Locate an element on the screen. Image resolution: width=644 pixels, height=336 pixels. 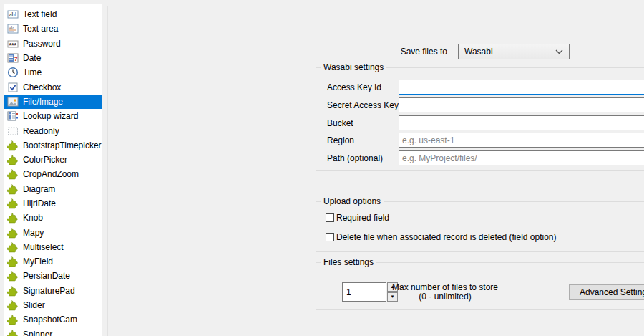
sidebar-item-myfield: MyField is located at coordinates (53, 261).